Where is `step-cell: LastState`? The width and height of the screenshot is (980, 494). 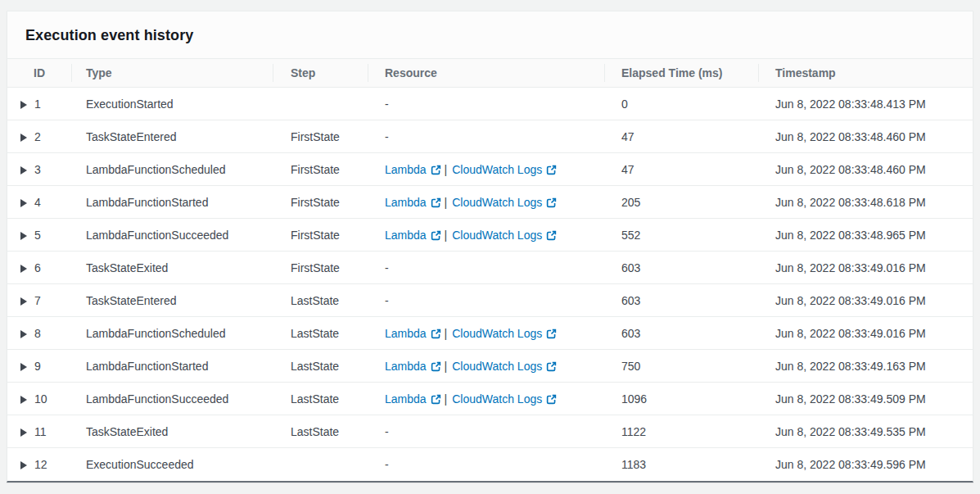
step-cell: LastState is located at coordinates (320, 432).